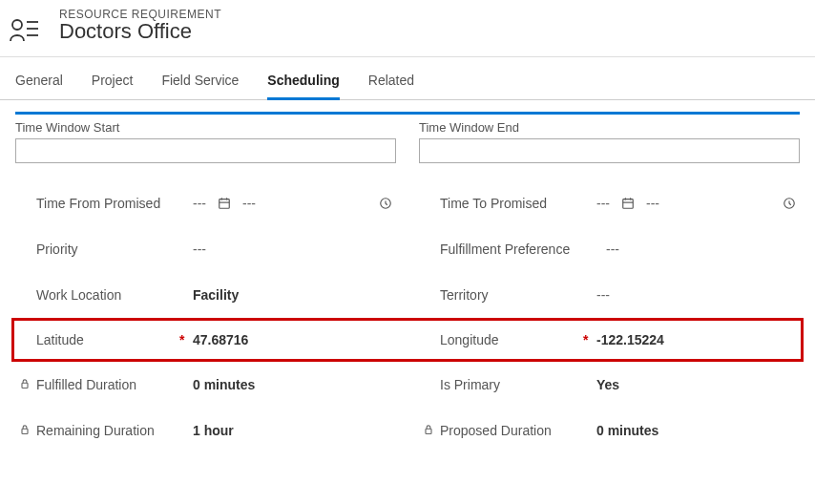  Describe the element at coordinates (512, 295) in the screenshot. I see `label-territory: Territory` at that location.